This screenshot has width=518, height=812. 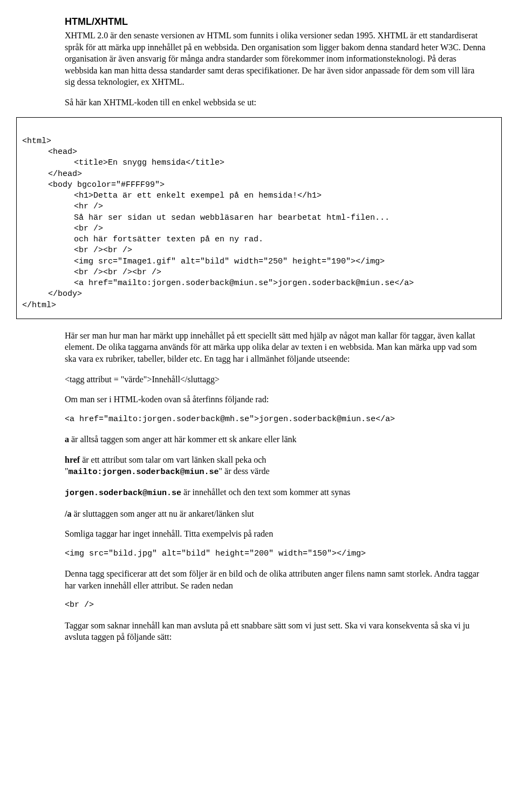 What do you see at coordinates (172, 195) in the screenshot?
I see `code-line: <h1>Detta är ett enkelt exempel på en he…` at bounding box center [172, 195].